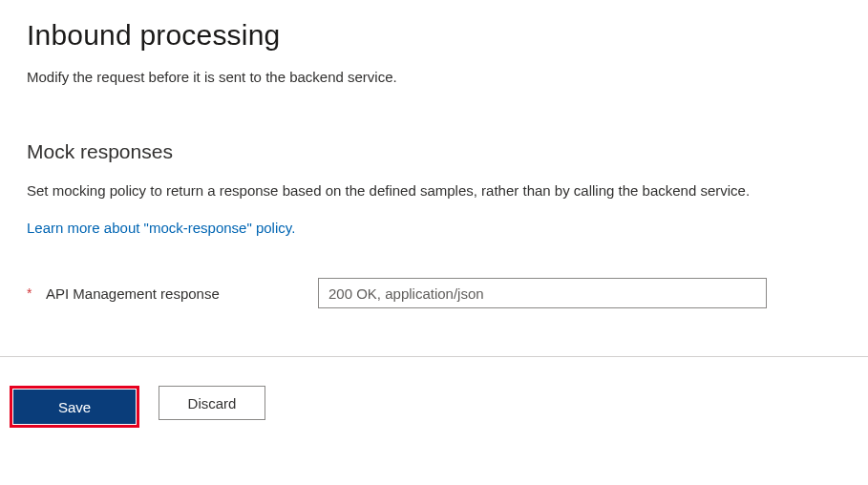 The height and width of the screenshot is (485, 868). Describe the element at coordinates (434, 35) in the screenshot. I see `page-title: Inbound processing` at that location.